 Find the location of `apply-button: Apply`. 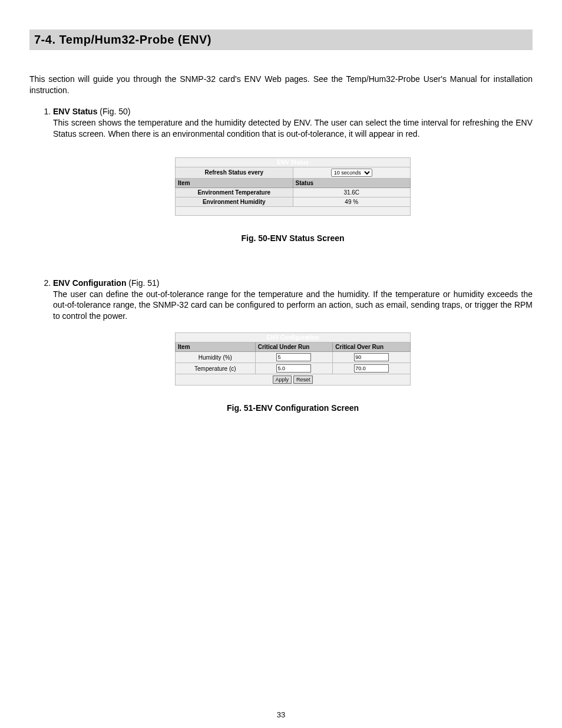

apply-button: Apply is located at coordinates (283, 380).